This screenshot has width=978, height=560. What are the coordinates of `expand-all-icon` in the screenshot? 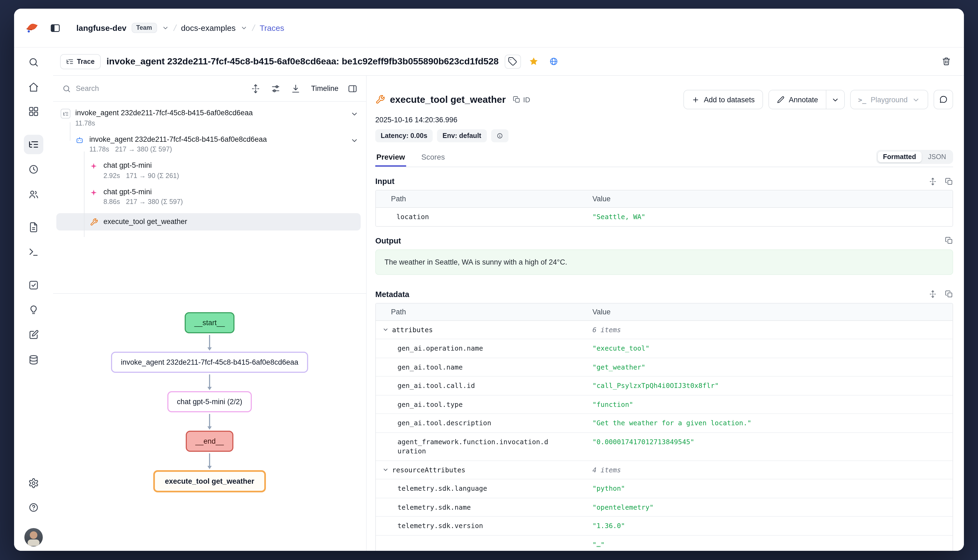 It's located at (256, 88).